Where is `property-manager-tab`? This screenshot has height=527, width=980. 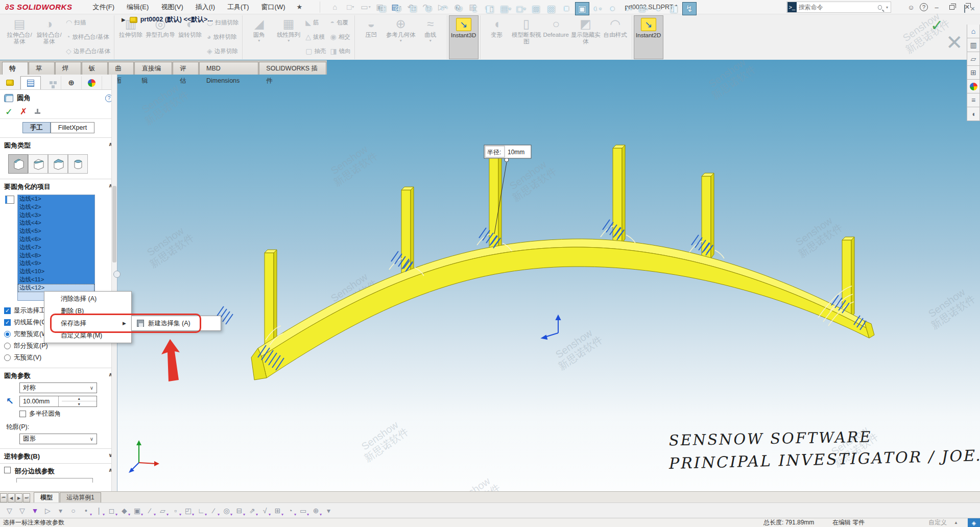 property-manager-tab is located at coordinates (31, 83).